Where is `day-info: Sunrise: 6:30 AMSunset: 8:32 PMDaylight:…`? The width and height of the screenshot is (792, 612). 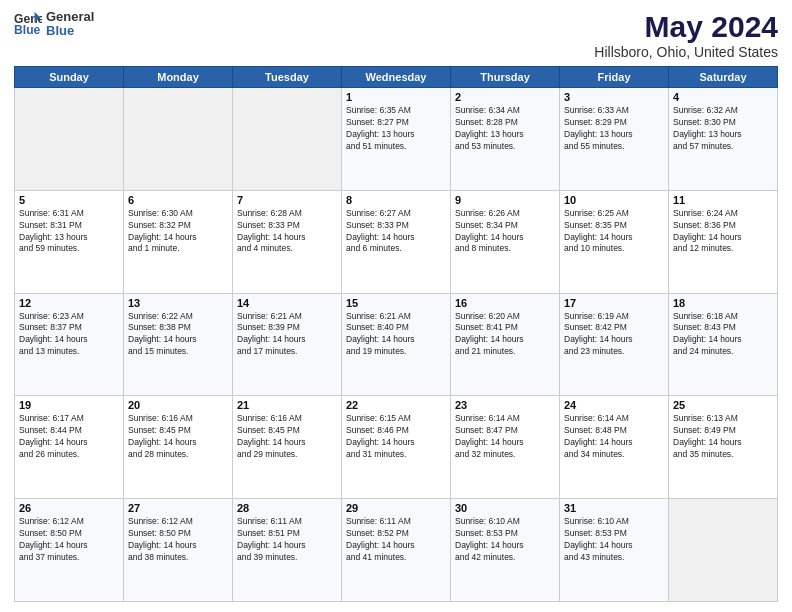 day-info: Sunrise: 6:30 AMSunset: 8:32 PMDaylight:… is located at coordinates (178, 232).